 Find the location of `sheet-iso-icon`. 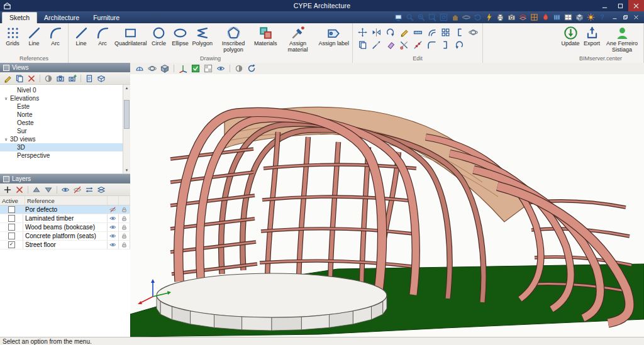

sheet-iso-icon is located at coordinates (101, 78).